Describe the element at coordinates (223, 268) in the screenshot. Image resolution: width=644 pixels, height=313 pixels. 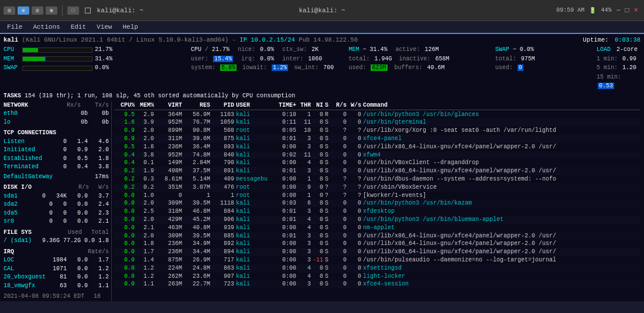
I see `proc-pid: 863` at that location.